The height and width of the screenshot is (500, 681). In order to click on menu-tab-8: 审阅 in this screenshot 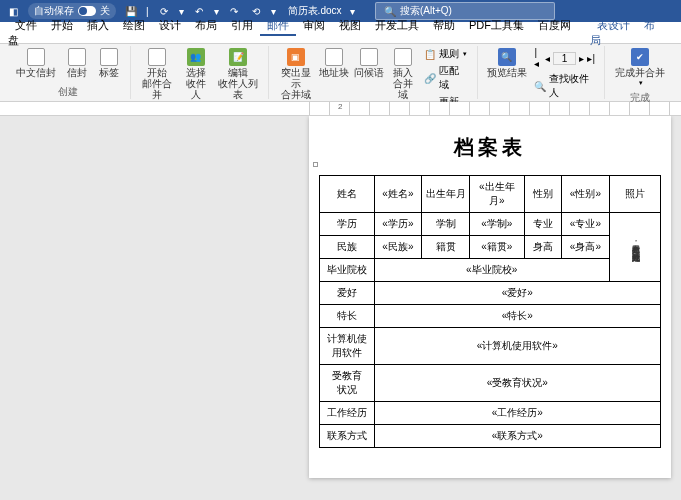, I will do `click(314, 25)`.